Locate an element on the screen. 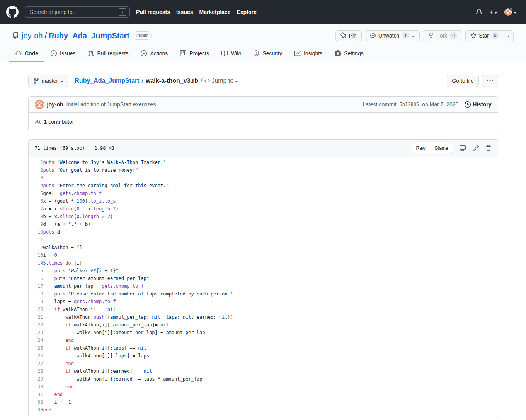 Image resolution: width=526 pixels, height=420 pixels. go-to-file-button: Go to file is located at coordinates (463, 81).